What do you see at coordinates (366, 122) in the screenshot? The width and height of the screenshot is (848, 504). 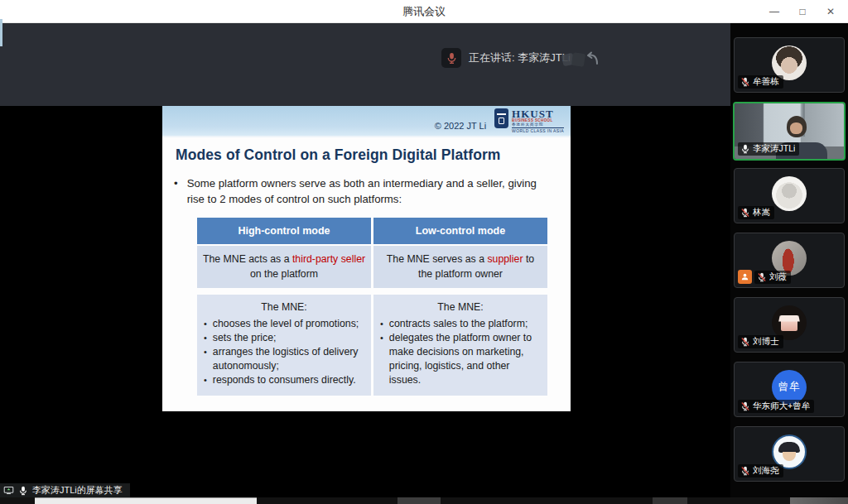 I see `slide-header-band: © 2022 JT Li HKUST BUSINESS SCHOOL 香港科大商…` at bounding box center [366, 122].